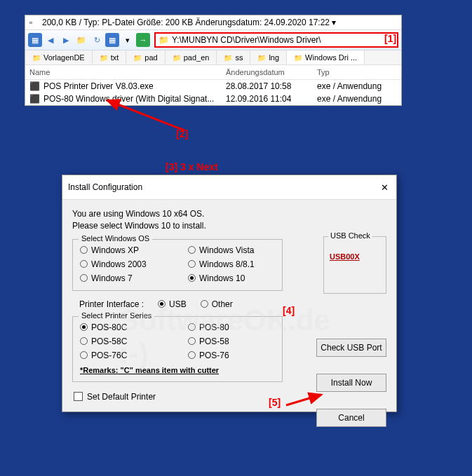  Describe the element at coordinates (143, 40) in the screenshot. I see `go-icon: →` at that location.